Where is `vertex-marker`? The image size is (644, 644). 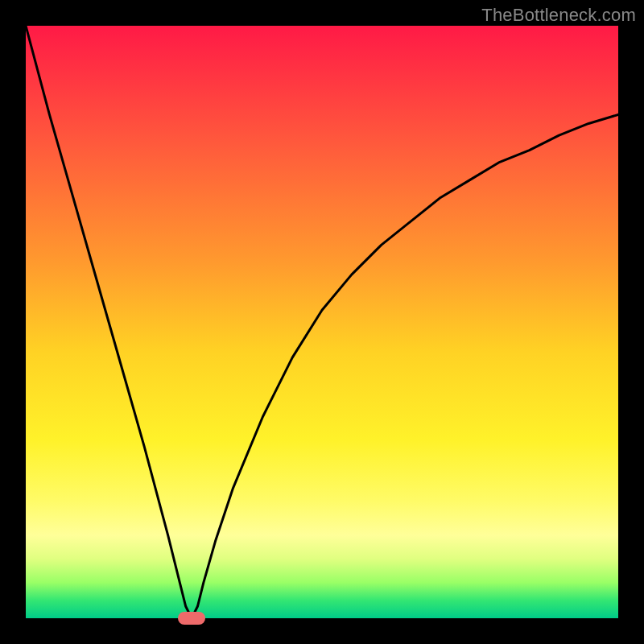
vertex-marker is located at coordinates (192, 618).